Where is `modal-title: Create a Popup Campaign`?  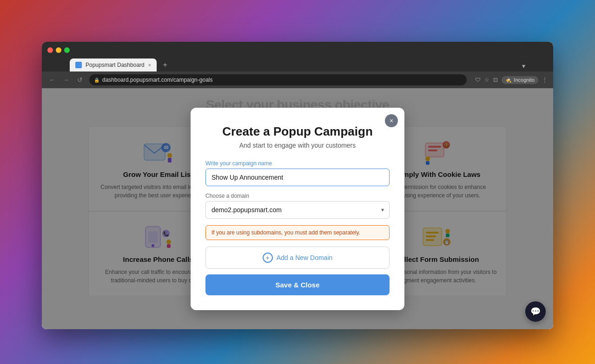 modal-title: Create a Popup Campaign is located at coordinates (298, 132).